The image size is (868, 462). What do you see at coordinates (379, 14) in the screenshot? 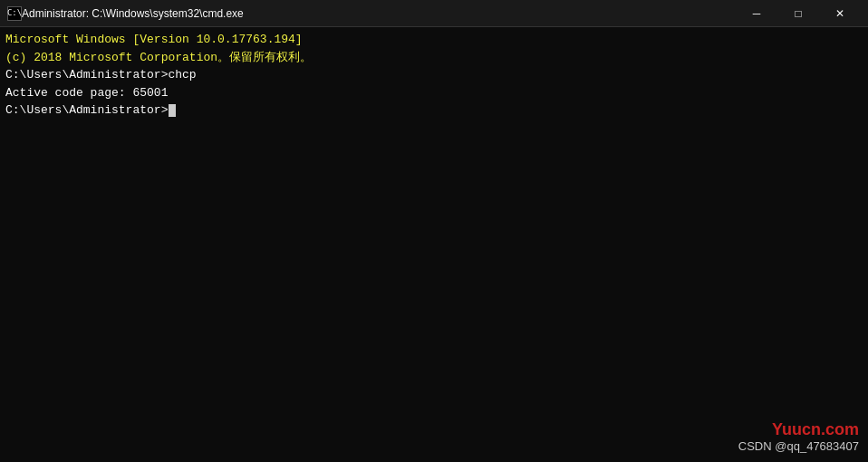
I see `window-title: Administrator: C:\Windows\system32\cmd.e…` at bounding box center [379, 14].